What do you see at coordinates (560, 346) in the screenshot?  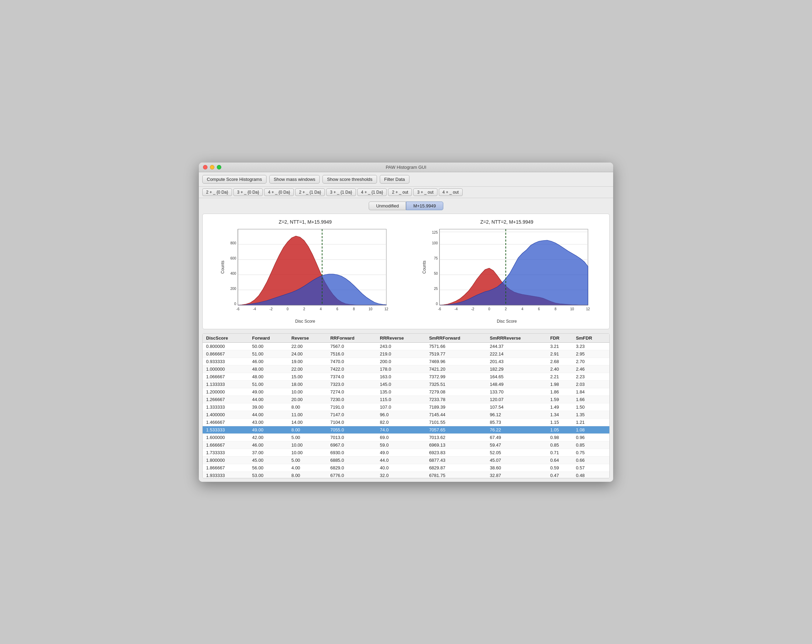 I see `table-cell-fdr-0: 3.21` at bounding box center [560, 346].